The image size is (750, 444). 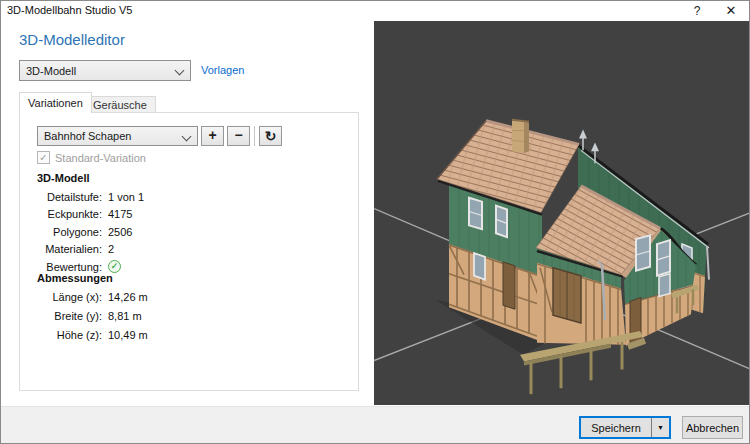 I want to click on variation-dropdown: Bahnhof Schapen, so click(x=118, y=136).